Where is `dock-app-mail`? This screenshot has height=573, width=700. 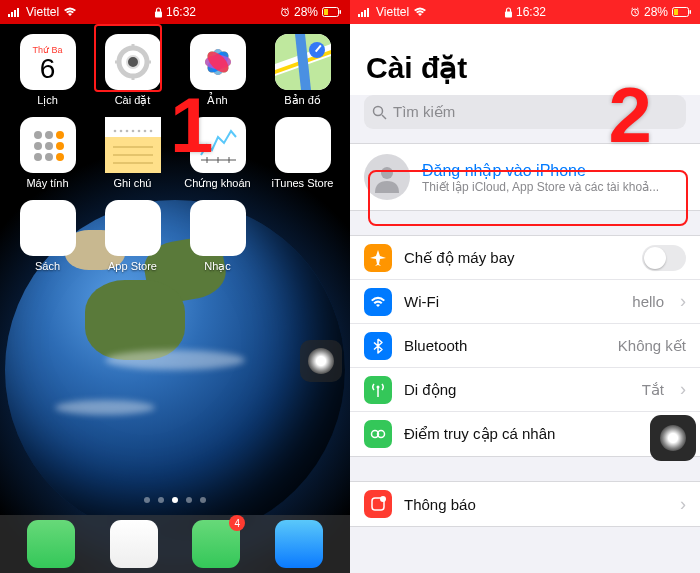 dock-app-mail is located at coordinates (299, 544).